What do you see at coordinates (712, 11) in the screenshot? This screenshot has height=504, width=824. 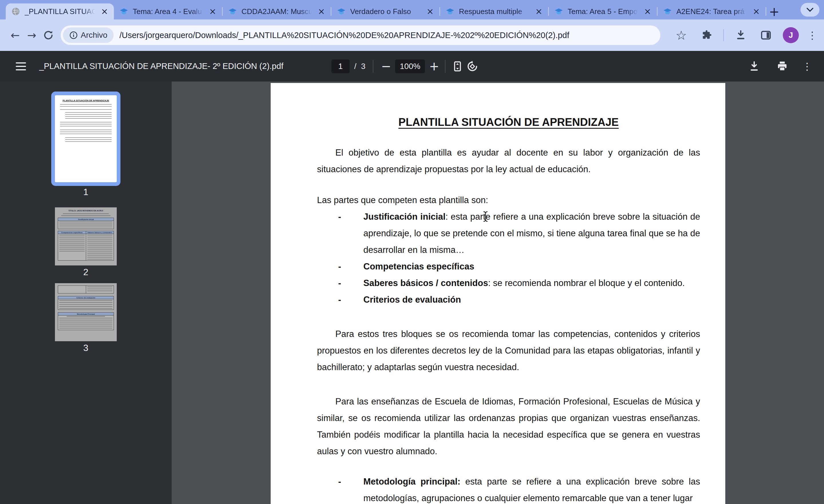 I see `tab-a2ene24: A2ENE24: Tarea prá ×` at bounding box center [712, 11].